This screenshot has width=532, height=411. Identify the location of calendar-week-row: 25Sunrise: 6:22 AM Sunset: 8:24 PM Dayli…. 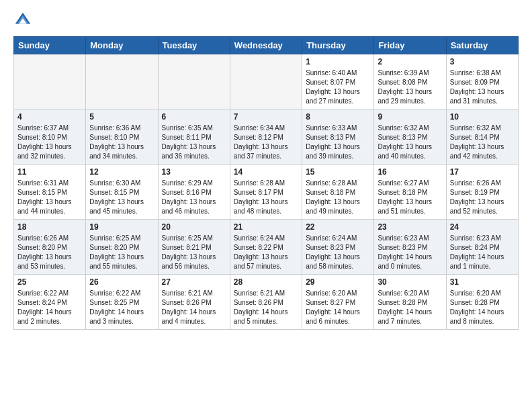
(266, 302).